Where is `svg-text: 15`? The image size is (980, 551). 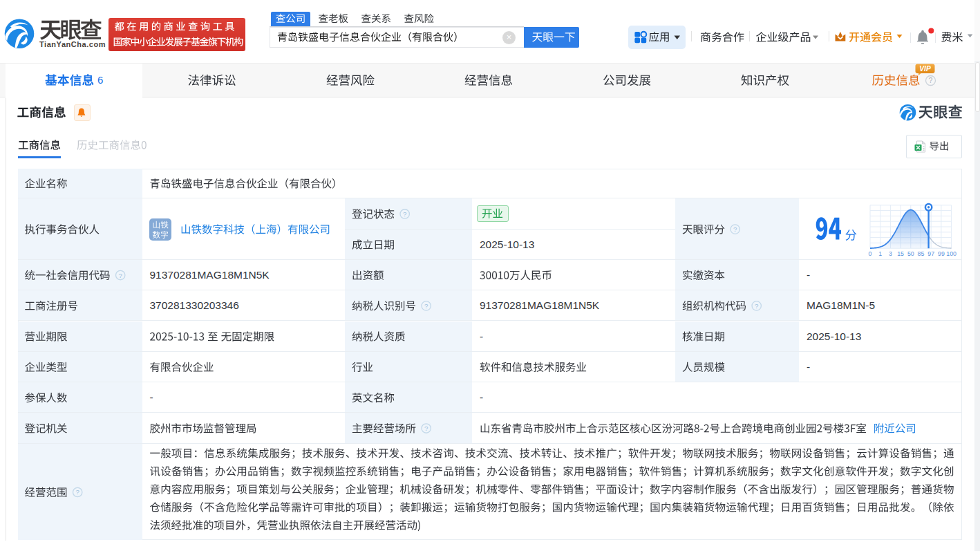 svg-text: 15 is located at coordinates (901, 254).